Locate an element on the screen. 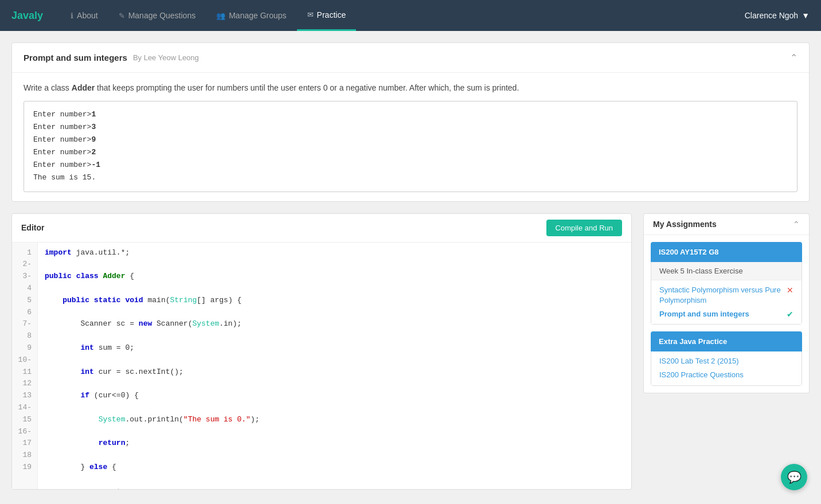 Image resolution: width=821 pixels, height=504 pixels. group-is200-header: IS200 AY15T2 G8 is located at coordinates (726, 252).